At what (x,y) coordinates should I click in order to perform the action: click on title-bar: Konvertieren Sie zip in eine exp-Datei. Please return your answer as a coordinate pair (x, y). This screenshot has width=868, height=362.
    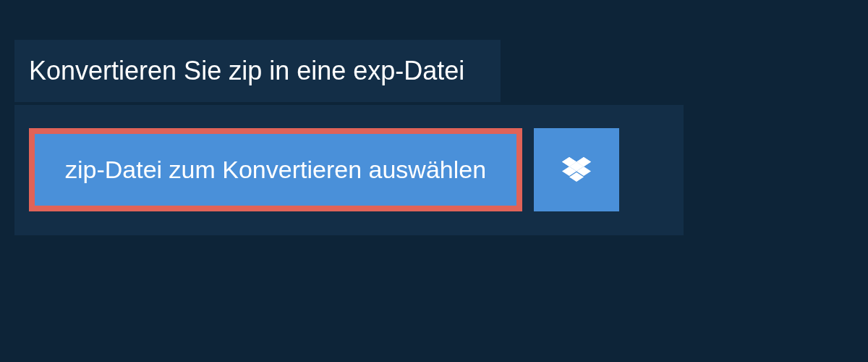
    Looking at the image, I should click on (258, 71).